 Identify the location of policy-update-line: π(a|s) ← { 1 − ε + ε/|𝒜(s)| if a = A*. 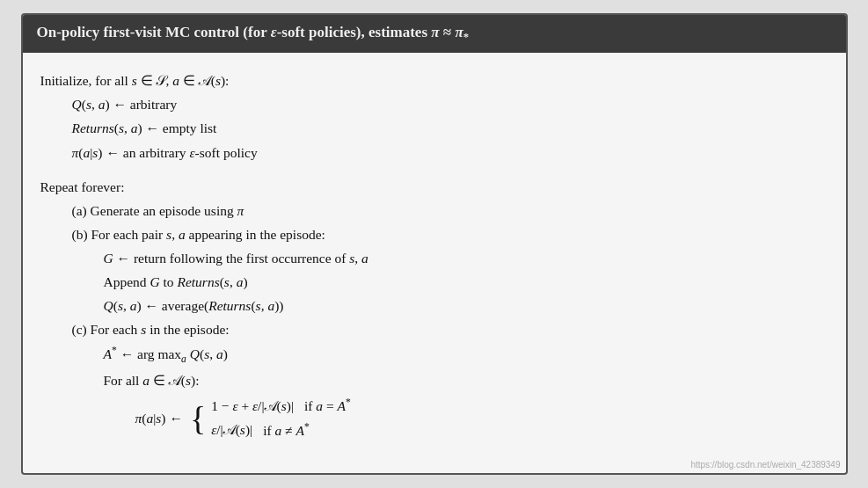
(482, 419).